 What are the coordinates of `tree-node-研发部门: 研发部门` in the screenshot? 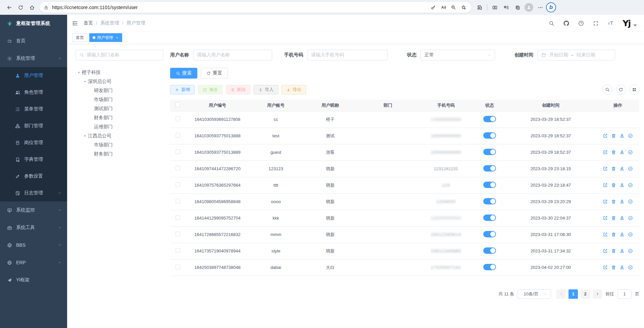 It's located at (119, 91).